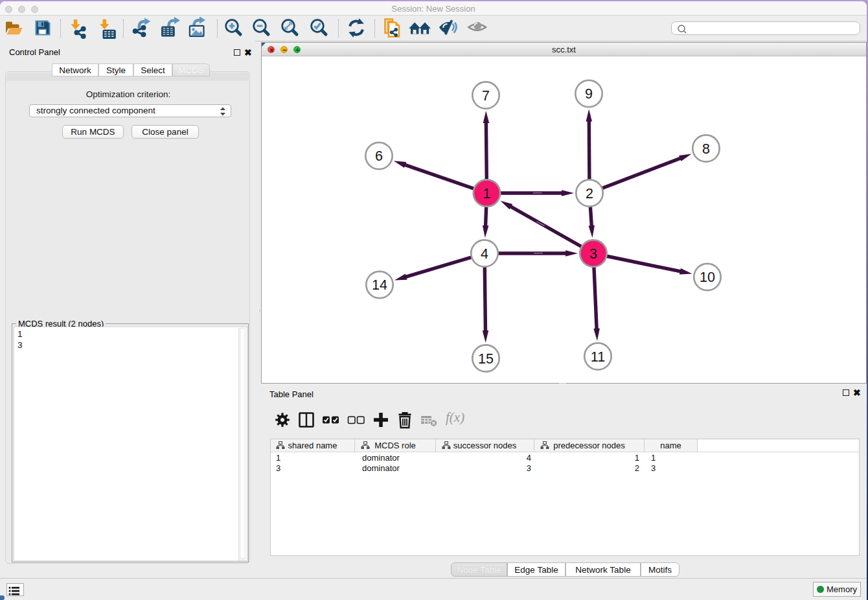 Image resolution: width=868 pixels, height=600 pixels. Describe the element at coordinates (593, 254) in the screenshot. I see `svg-text: 3` at that location.